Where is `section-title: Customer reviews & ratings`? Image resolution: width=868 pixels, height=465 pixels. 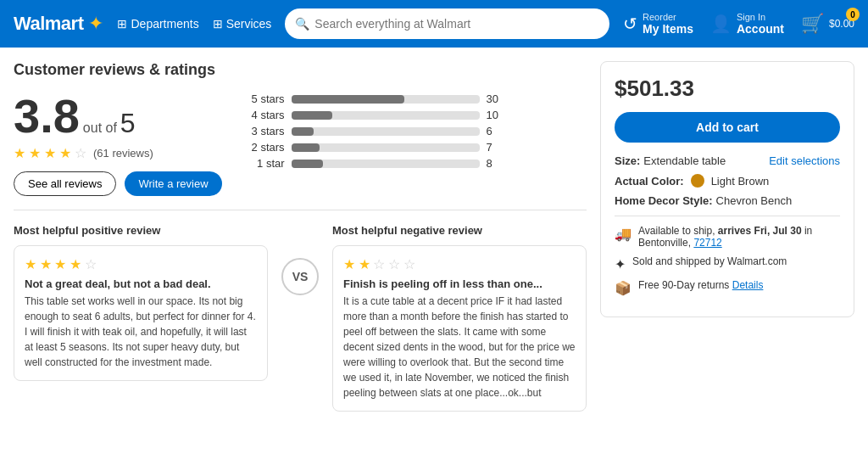 section-title: Customer reviews & ratings is located at coordinates (300, 70).